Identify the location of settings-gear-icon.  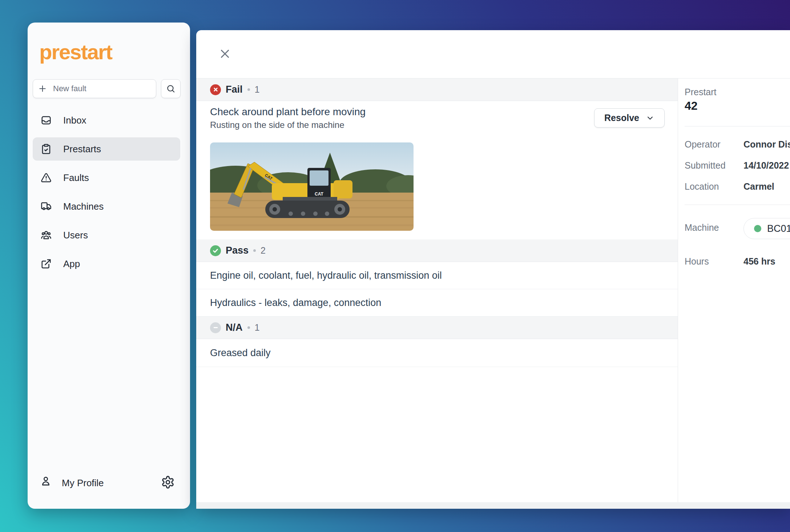
(168, 482).